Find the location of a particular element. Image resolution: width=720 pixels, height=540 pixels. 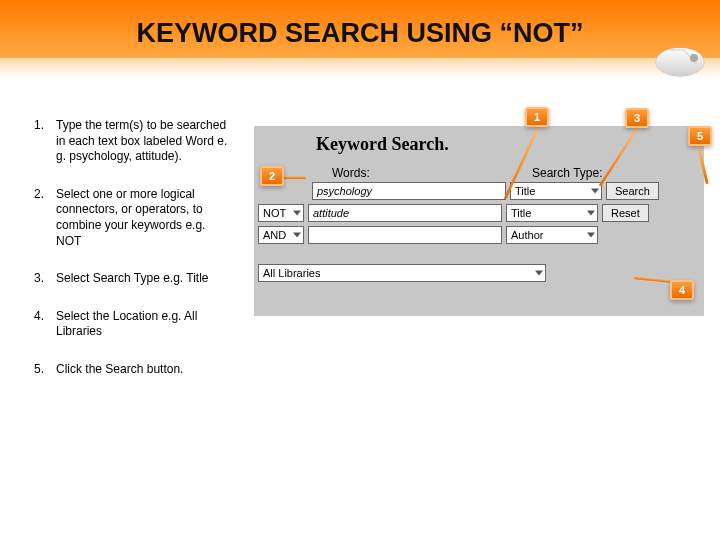

instruction-item: 2.Select one or more logical connectors,… is located at coordinates (132, 218).